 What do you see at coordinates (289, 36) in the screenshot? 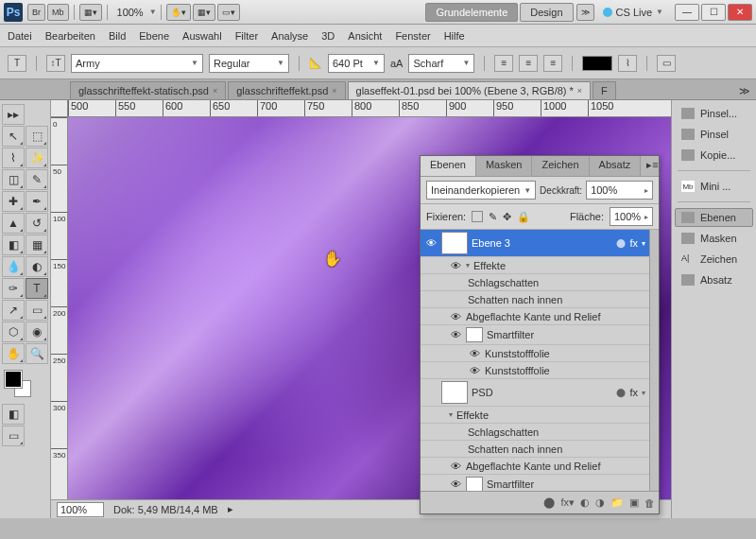
I see `menu-analyse: Analyse` at bounding box center [289, 36].